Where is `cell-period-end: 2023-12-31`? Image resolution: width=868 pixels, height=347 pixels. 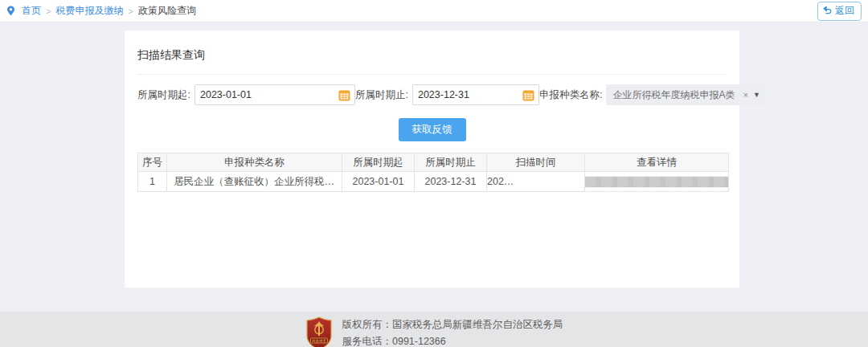 cell-period-end: 2023-12-31 is located at coordinates (451, 182).